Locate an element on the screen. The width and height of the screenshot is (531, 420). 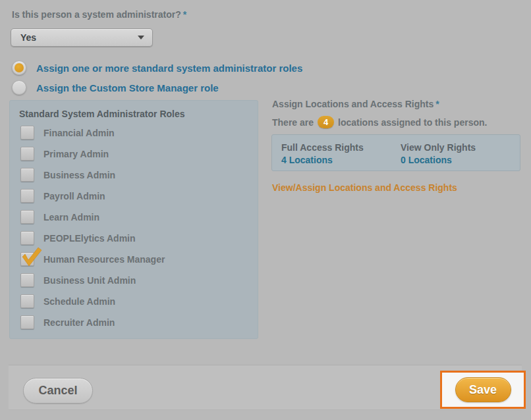
chevron-down-icon is located at coordinates (141, 38).